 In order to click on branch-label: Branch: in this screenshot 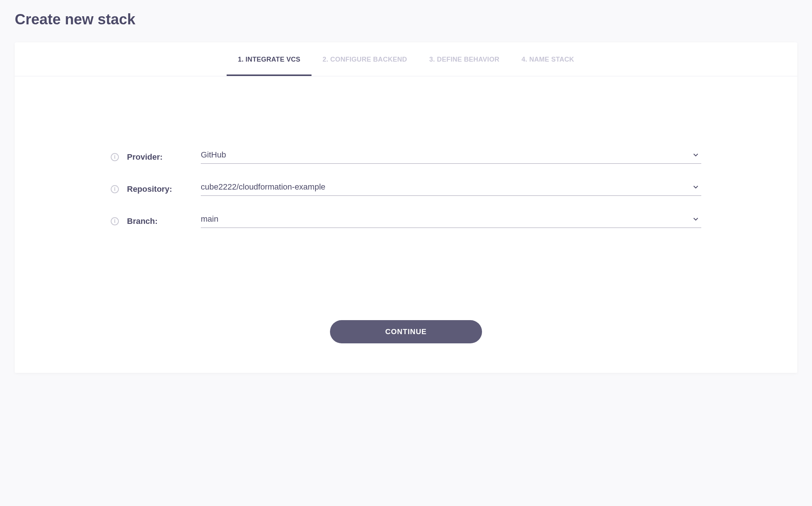, I will do `click(164, 221)`.